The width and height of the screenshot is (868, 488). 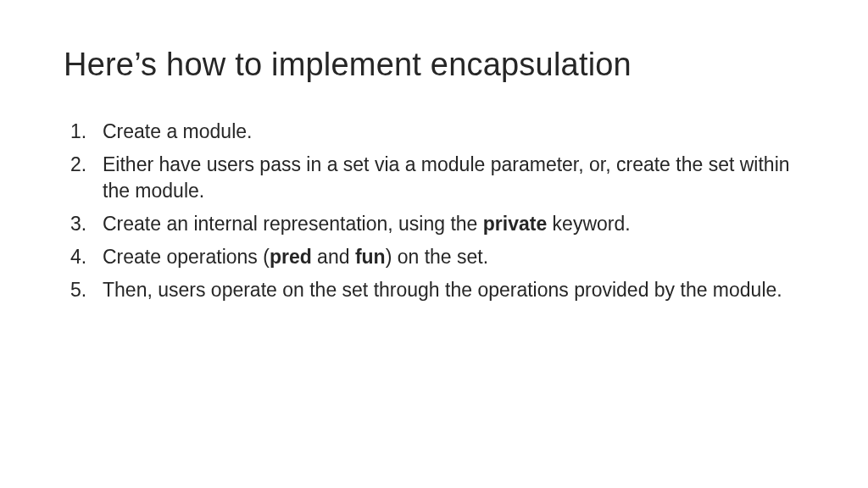 What do you see at coordinates (437, 178) in the screenshot?
I see `list-item: Either have users pass in a set via a mo…` at bounding box center [437, 178].